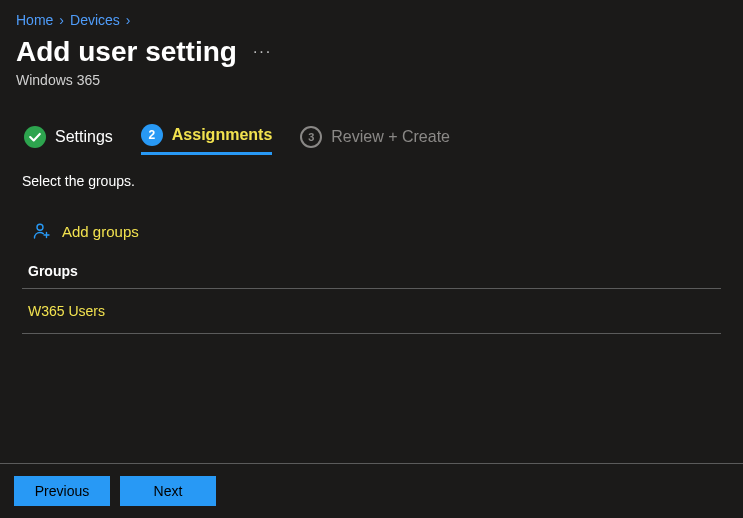  I want to click on breadcrumb: Home › Devices ›, so click(372, 18).